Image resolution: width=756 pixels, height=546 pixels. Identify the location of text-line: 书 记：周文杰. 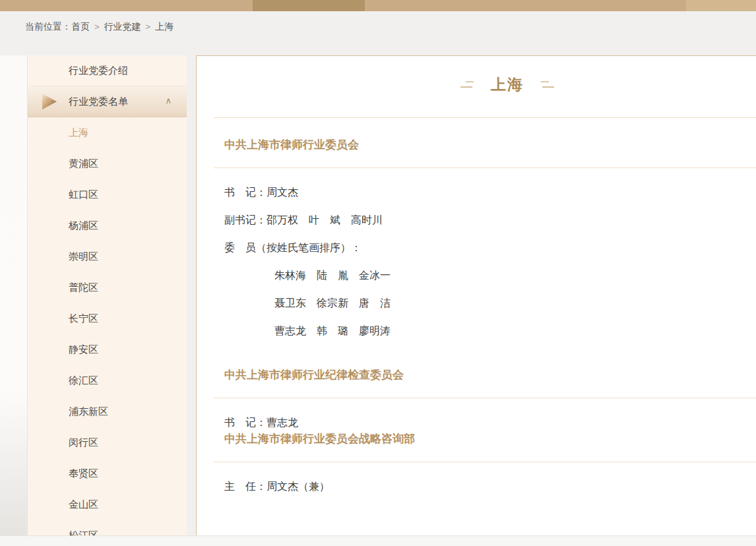
(490, 193).